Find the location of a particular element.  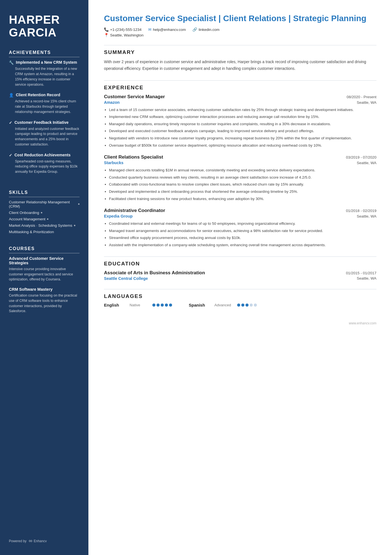

contact-email: ✉ help@enhancv.com is located at coordinates (167, 29).